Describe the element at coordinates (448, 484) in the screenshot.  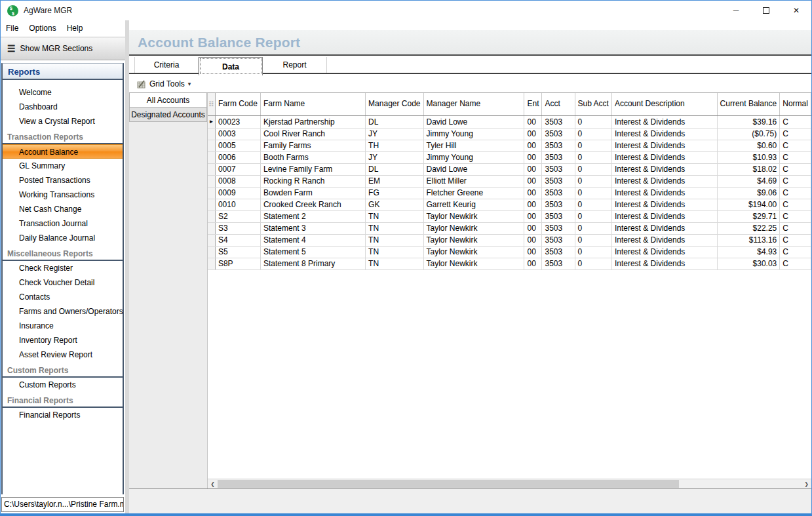
I see `scrollbar-thumb` at that location.